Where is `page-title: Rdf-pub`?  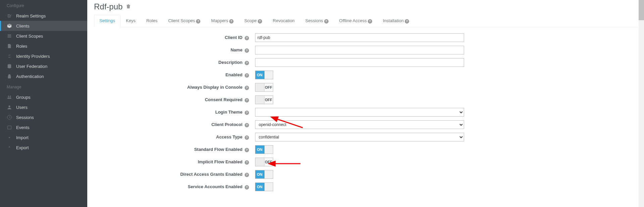 page-title: Rdf-pub is located at coordinates (108, 7).